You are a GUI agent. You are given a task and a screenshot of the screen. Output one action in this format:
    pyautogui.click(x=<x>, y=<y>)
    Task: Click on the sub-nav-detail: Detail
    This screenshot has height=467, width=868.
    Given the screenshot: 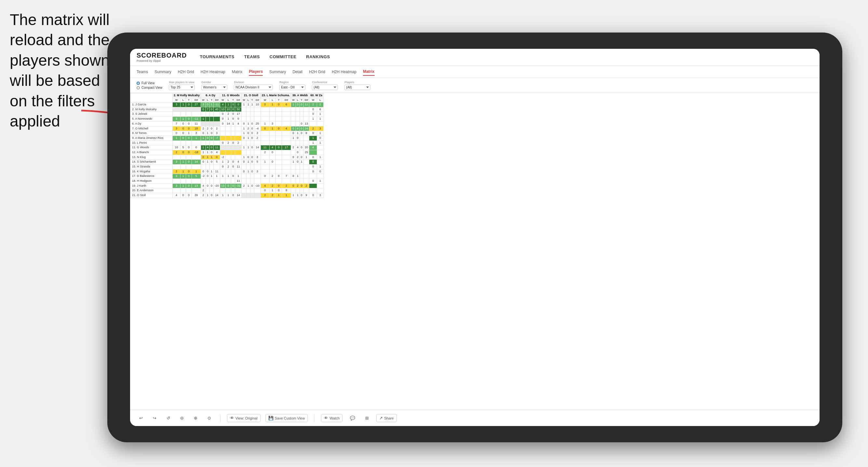 What is the action you would take?
    pyautogui.click(x=298, y=72)
    